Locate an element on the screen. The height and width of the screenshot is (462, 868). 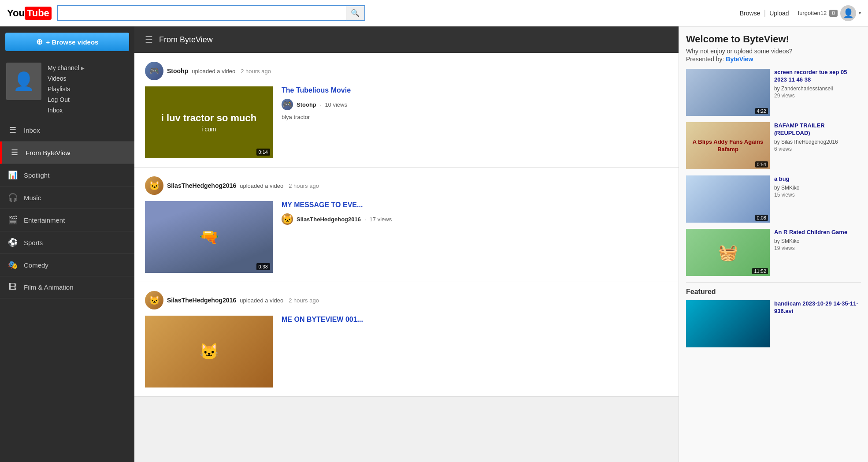
right-video-thumbnail: 4:22 is located at coordinates (728, 93).